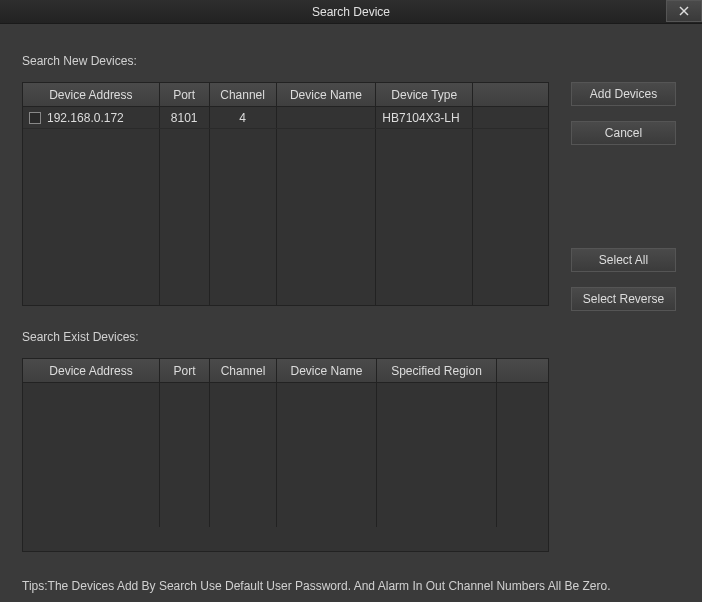  What do you see at coordinates (684, 11) in the screenshot?
I see `close-icon` at bounding box center [684, 11].